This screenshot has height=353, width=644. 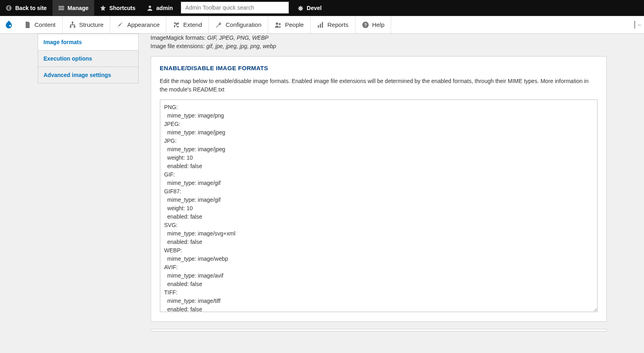 What do you see at coordinates (235, 8) in the screenshot?
I see `toolbar-search` at bounding box center [235, 8].